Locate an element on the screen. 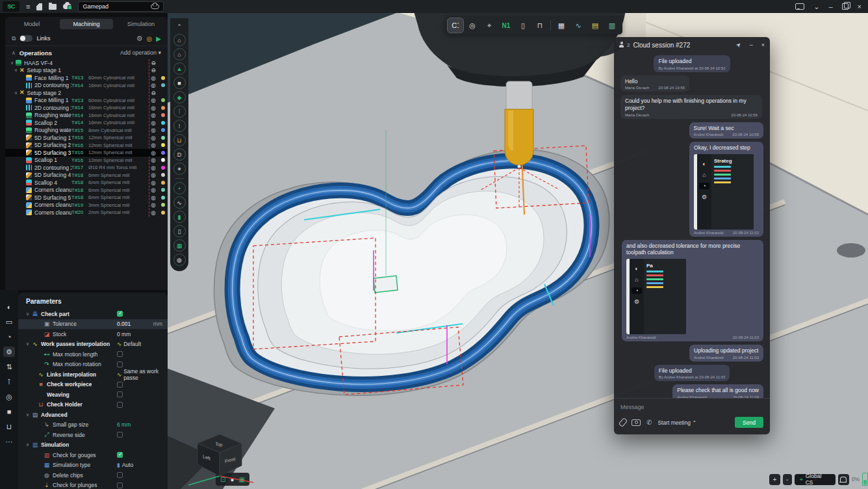  gear-icon: ⚙ is located at coordinates (140, 39).